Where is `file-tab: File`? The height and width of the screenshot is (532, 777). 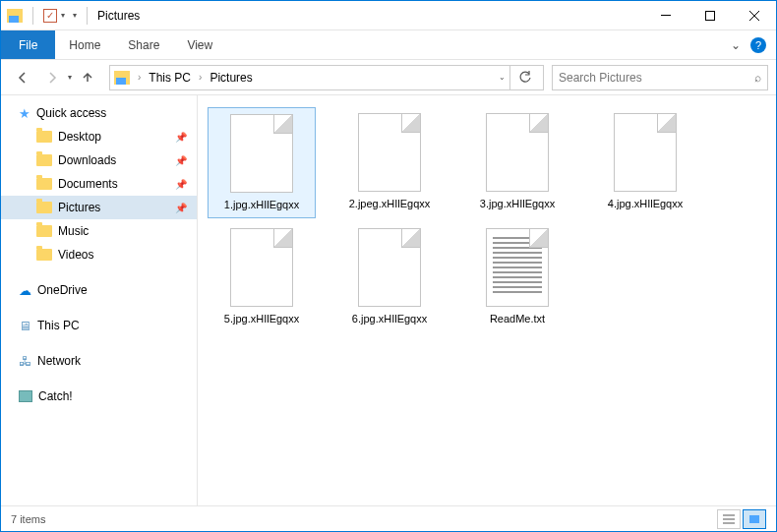 file-tab: File is located at coordinates (28, 45).